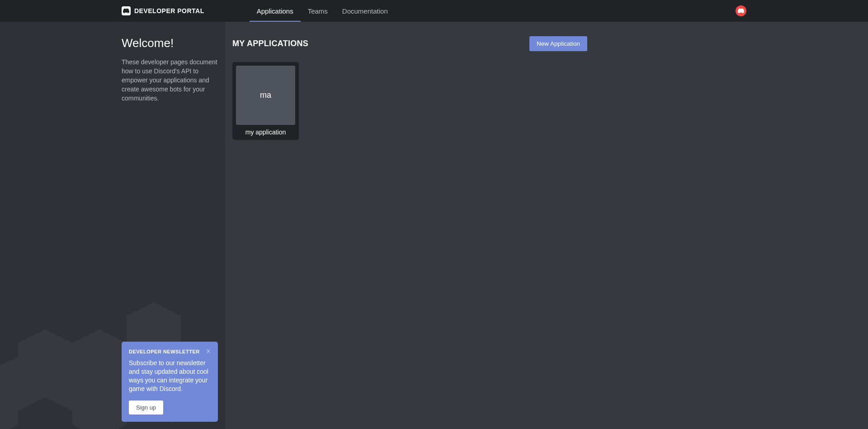  I want to click on tab-label: Applications, so click(275, 11).